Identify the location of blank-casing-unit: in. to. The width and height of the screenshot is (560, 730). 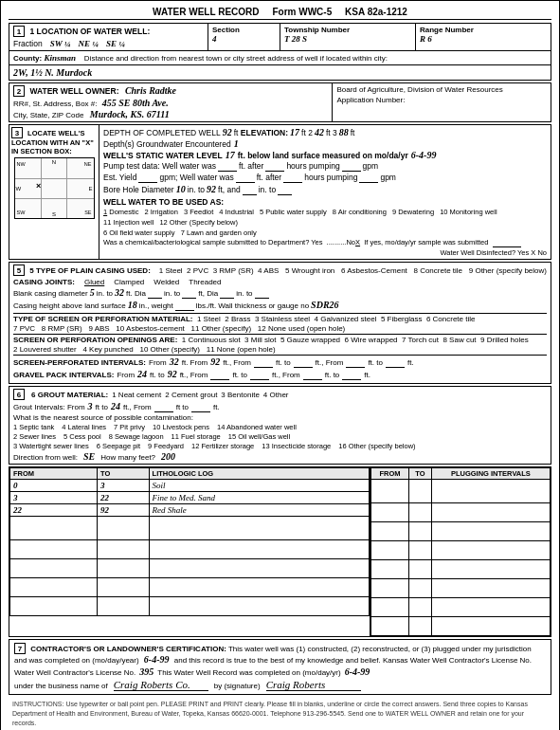
(104, 294).